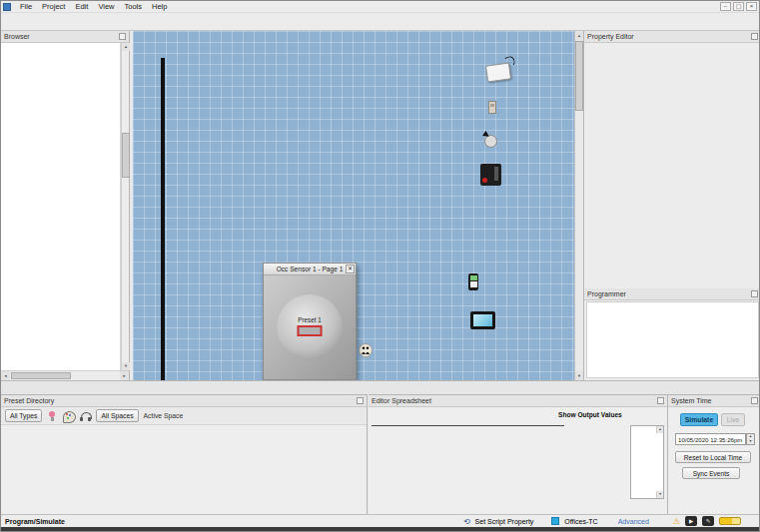 The image size is (760, 532). I want to click on dialog-title: Occ Sensor 1 - Page 1, so click(310, 269).